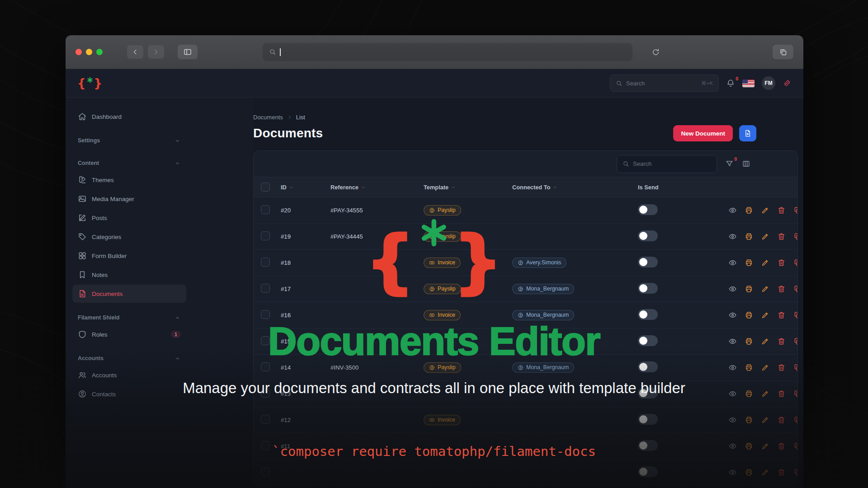 This screenshot has width=868, height=488. I want to click on back-button, so click(135, 52).